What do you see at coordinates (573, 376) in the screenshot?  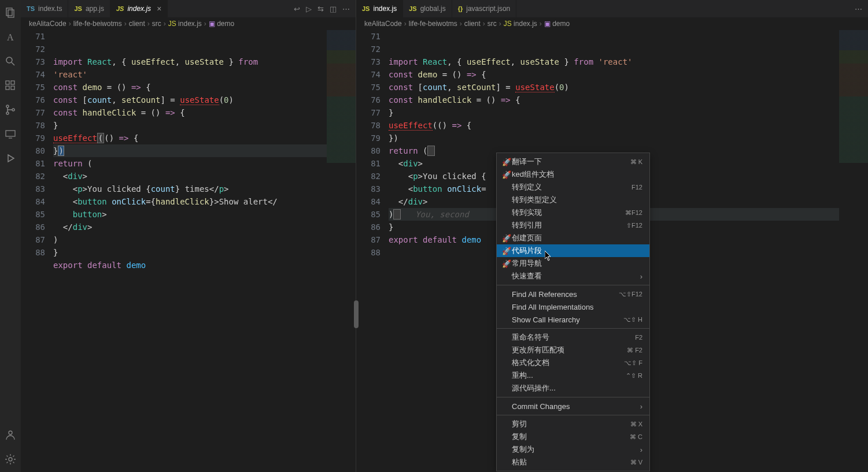 I see `menu-item-: 重构...⌃⇧ R` at bounding box center [573, 376].